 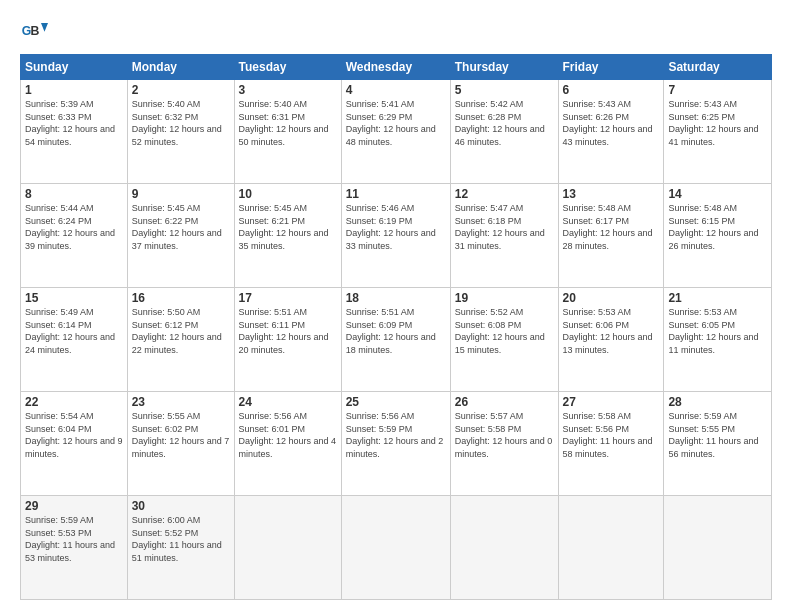 What do you see at coordinates (74, 340) in the screenshot?
I see `calendar-day-cell: 15Sunrise: 5:49 AM Sunset: 6:14 PM Dayli…` at bounding box center [74, 340].